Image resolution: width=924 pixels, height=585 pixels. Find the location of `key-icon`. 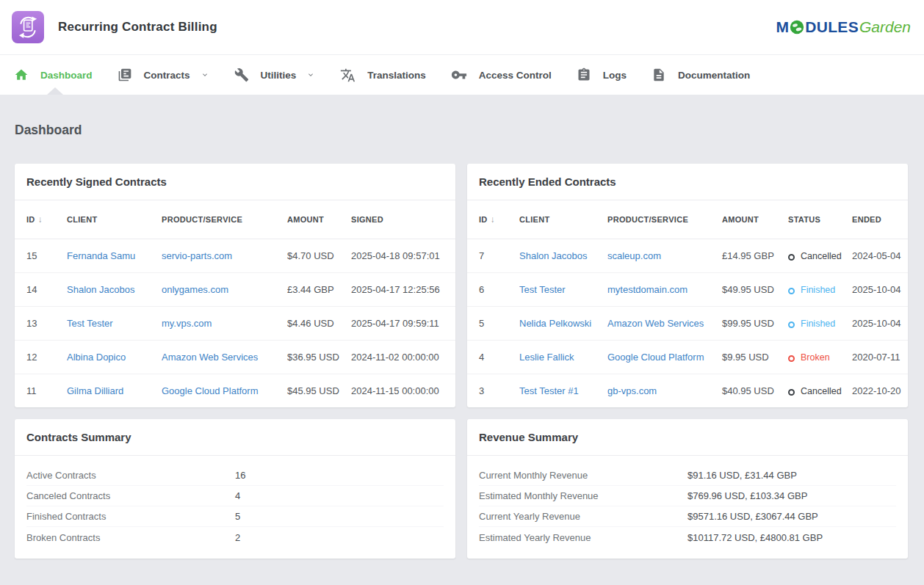

key-icon is located at coordinates (459, 75).